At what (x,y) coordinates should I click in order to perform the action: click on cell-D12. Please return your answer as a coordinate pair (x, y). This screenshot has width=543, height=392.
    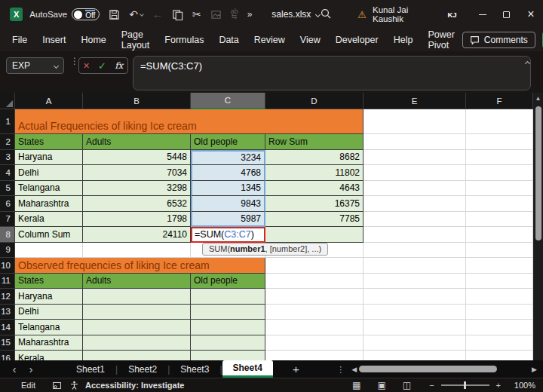
    Looking at the image, I should click on (314, 297).